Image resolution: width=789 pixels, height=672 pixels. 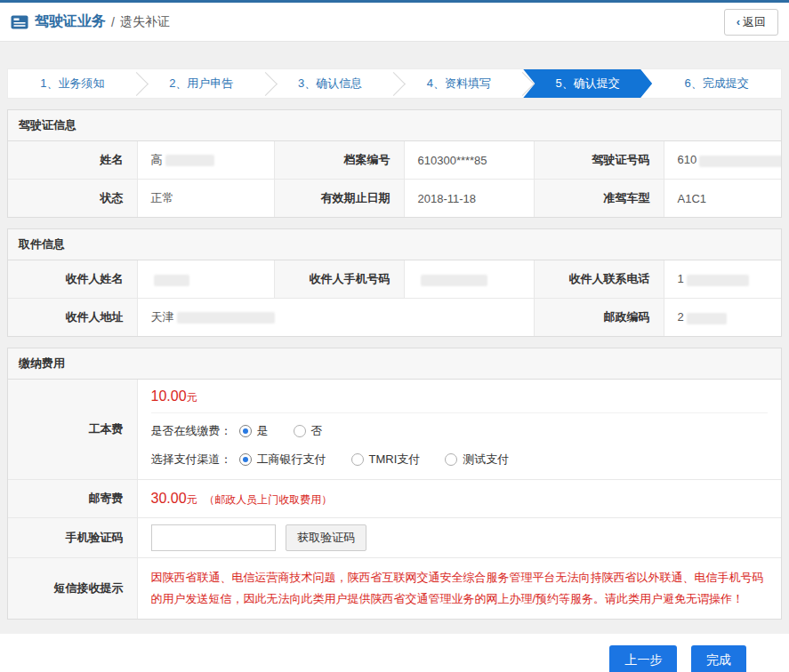 What do you see at coordinates (395, 318) in the screenshot?
I see `table-row: 收件人地址 天津 邮政编码 2` at bounding box center [395, 318].